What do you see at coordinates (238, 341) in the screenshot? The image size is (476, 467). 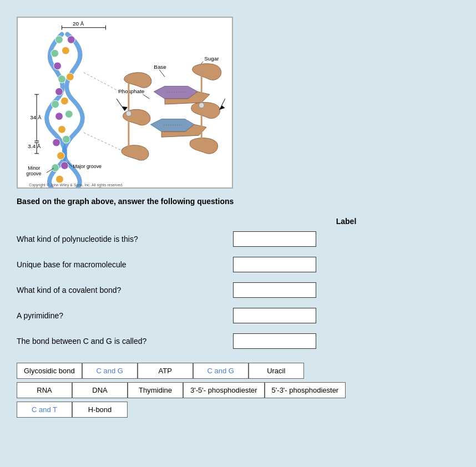 I see `question-row-5: The bond between C and G is called?` at bounding box center [238, 341].